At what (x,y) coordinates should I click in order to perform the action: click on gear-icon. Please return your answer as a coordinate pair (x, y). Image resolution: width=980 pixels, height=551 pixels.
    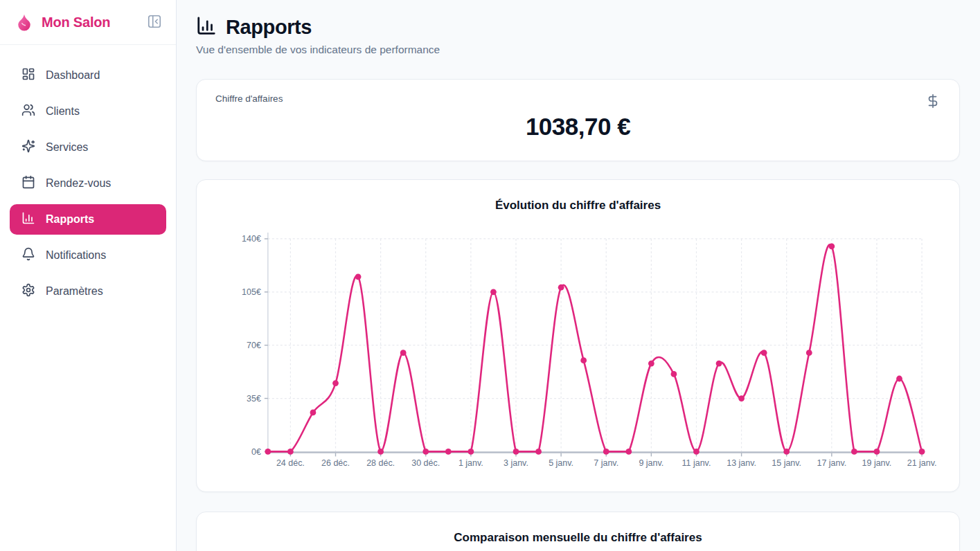
    Looking at the image, I should click on (28, 291).